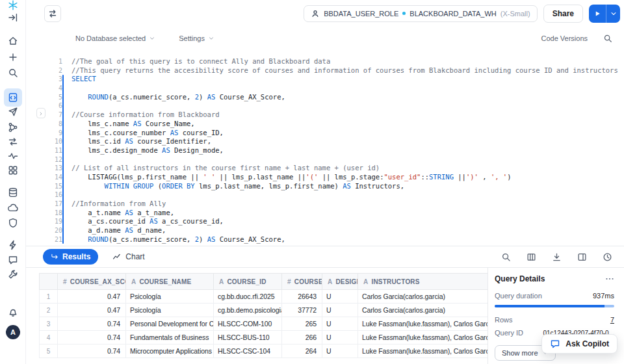 The width and height of the screenshot is (624, 364). What do you see at coordinates (77, 257) in the screenshot?
I see `results-tab-label: Results` at bounding box center [77, 257].